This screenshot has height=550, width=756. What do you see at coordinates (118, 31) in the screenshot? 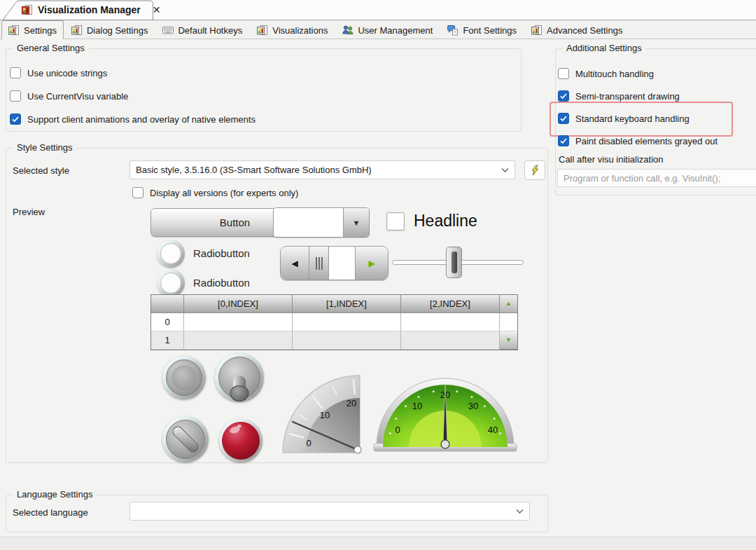
I see `tab-label: Dialog Settings` at bounding box center [118, 31].